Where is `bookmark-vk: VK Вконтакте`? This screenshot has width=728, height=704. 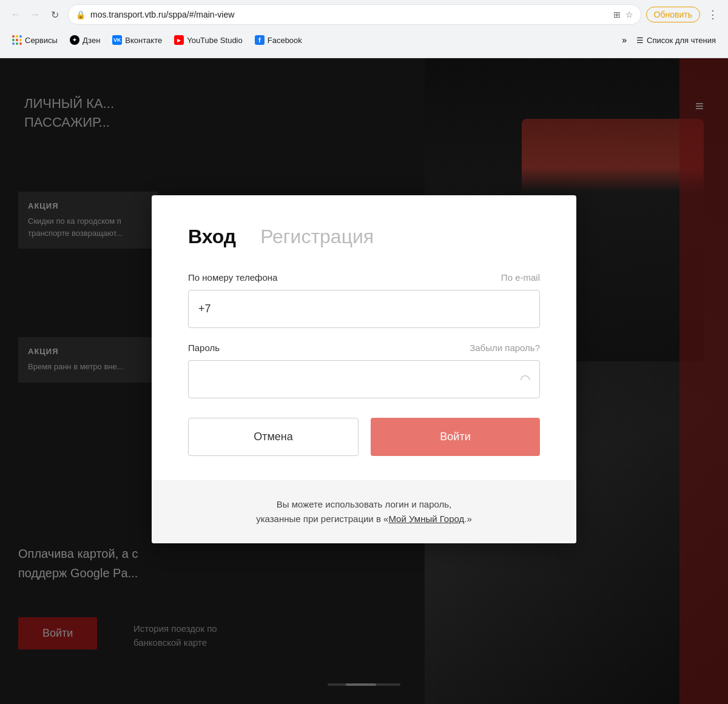 bookmark-vk: VK Вконтакте is located at coordinates (137, 40).